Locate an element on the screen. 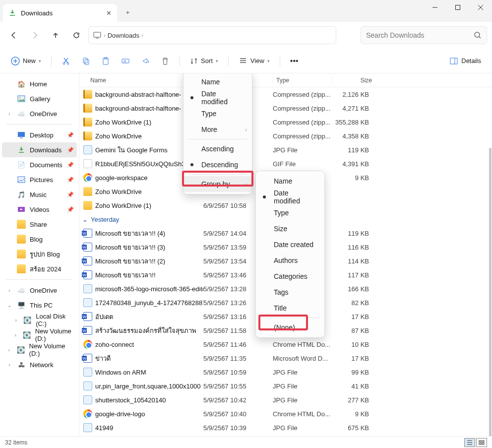 This screenshot has height=448, width=492. sidebar-item-documents: 📄Documents📌 is located at coordinates (40, 165).